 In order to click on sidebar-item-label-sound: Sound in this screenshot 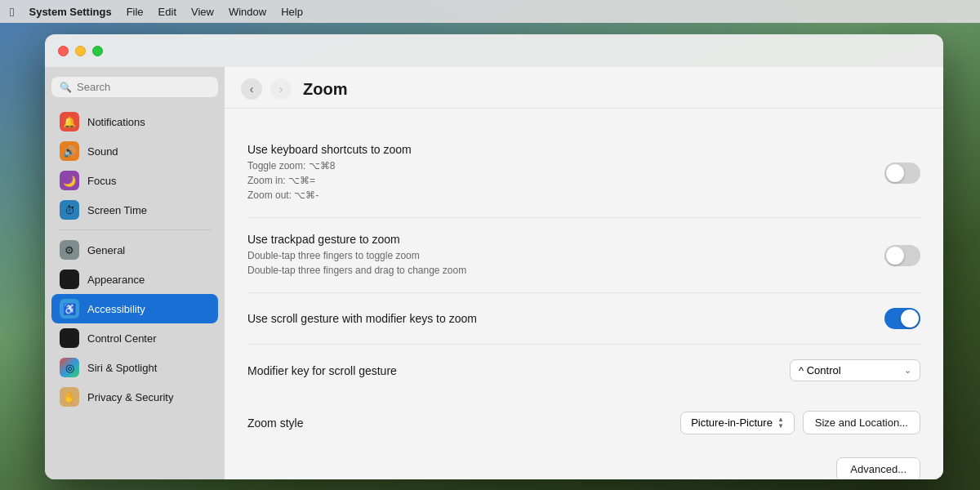, I will do `click(103, 152)`.